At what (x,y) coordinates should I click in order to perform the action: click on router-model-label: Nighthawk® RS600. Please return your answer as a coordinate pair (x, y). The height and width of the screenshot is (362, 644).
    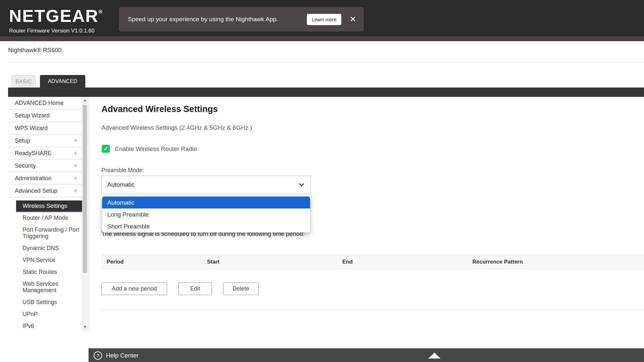
    Looking at the image, I should click on (35, 50).